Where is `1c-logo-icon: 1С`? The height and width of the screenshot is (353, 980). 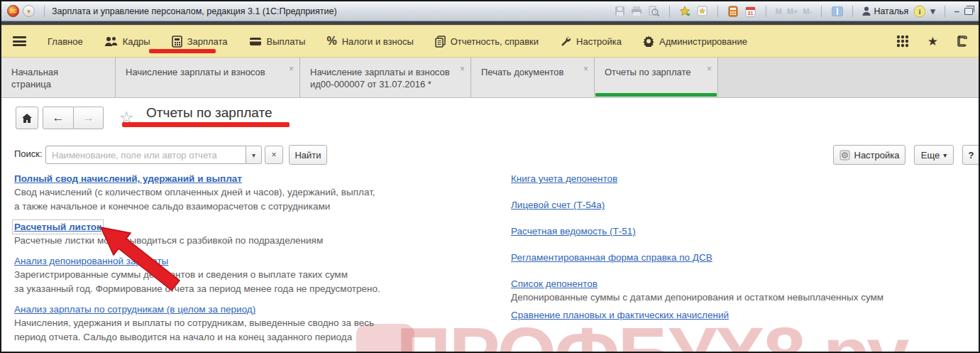
1c-logo-icon: 1С is located at coordinates (13, 11).